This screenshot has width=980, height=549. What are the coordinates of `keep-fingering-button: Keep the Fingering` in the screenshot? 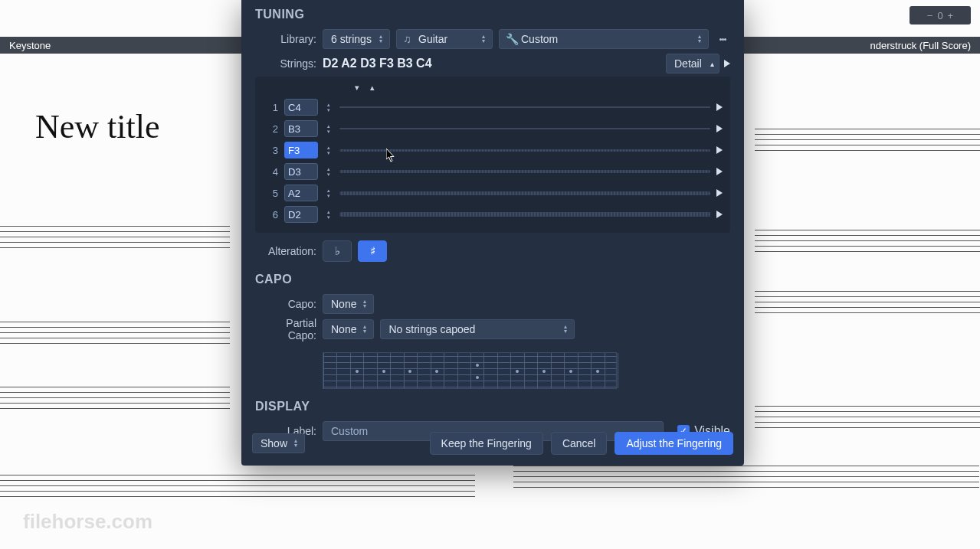 It's located at (487, 443).